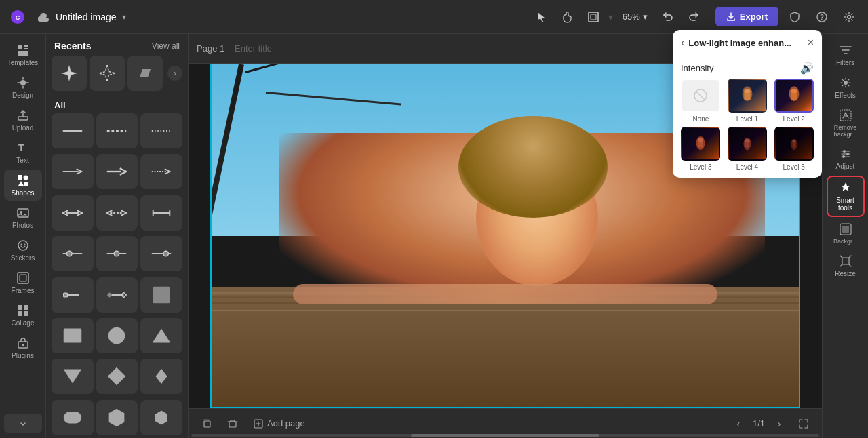  I want to click on canvas-scrollbar, so click(505, 435).